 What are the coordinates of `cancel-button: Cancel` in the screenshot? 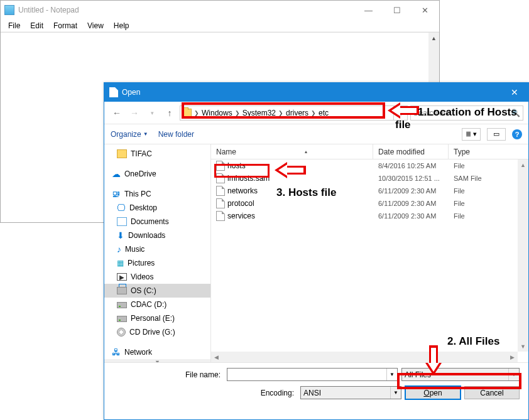 It's located at (492, 393).